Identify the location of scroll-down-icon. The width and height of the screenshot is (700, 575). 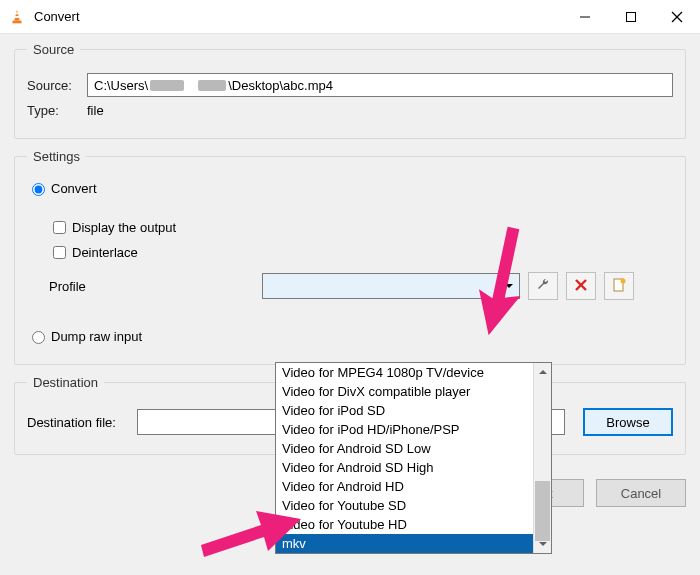
(542, 544).